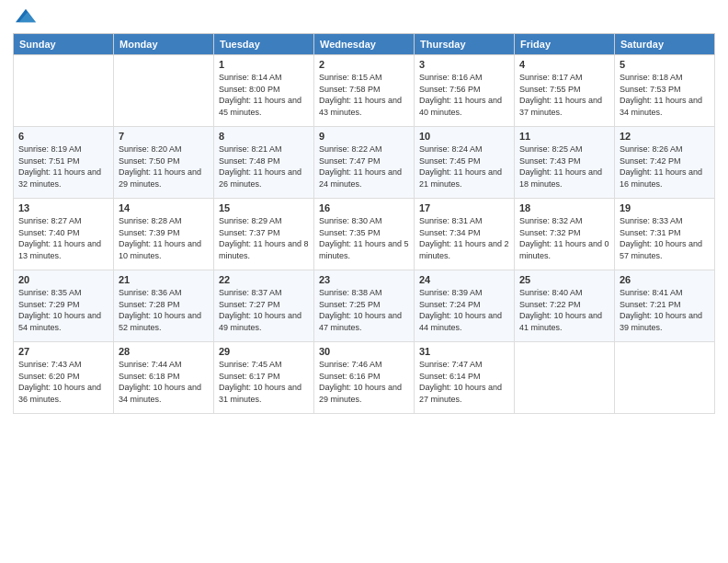 Image resolution: width=728 pixels, height=563 pixels. I want to click on cell-content: Sunrise: 8:37 AMSunset: 7:27 PMDaylight:…, so click(264, 310).